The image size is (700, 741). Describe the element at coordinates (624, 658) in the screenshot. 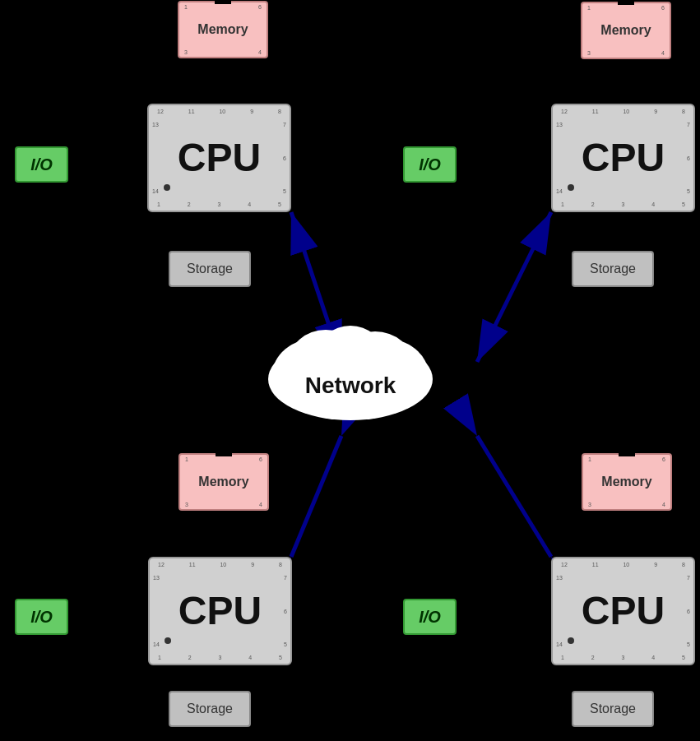

I see `cpu-br-pins-bottom: 12345` at that location.